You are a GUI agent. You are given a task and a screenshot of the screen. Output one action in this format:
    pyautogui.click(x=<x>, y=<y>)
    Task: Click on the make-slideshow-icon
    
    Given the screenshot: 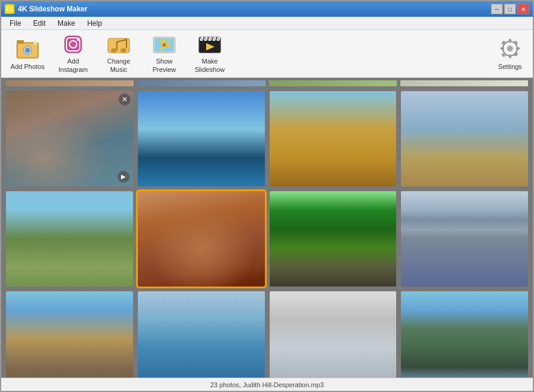 What is the action you would take?
    pyautogui.click(x=210, y=44)
    